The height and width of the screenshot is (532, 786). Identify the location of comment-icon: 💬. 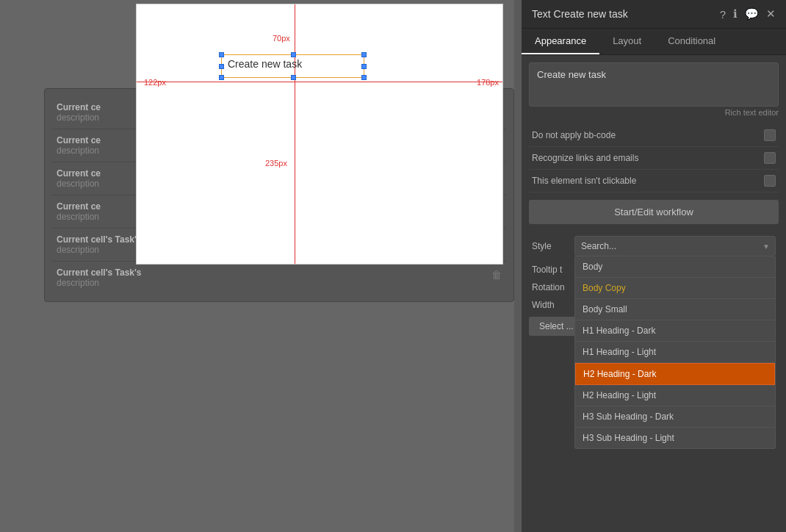
(752, 14).